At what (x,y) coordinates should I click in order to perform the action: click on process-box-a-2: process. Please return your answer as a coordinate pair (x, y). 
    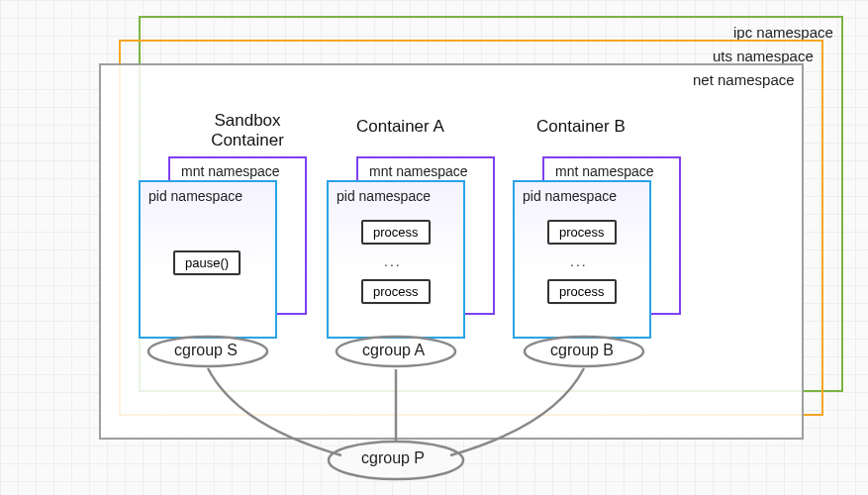
    Looking at the image, I should click on (396, 291).